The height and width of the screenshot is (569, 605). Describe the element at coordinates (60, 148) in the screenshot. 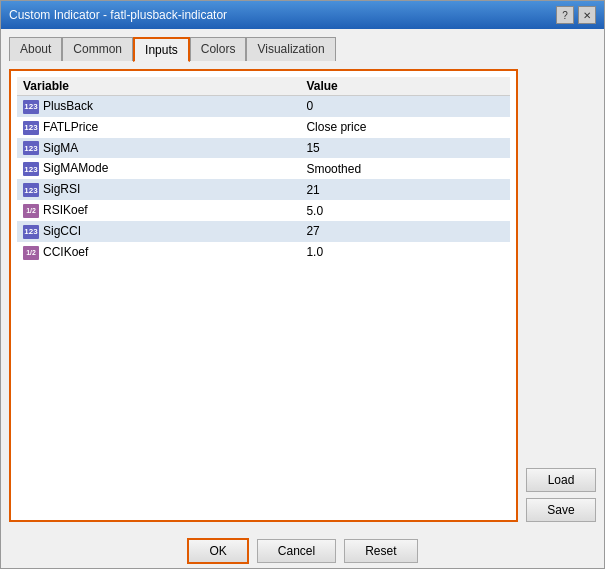

I see `variable-name: SigMA` at that location.